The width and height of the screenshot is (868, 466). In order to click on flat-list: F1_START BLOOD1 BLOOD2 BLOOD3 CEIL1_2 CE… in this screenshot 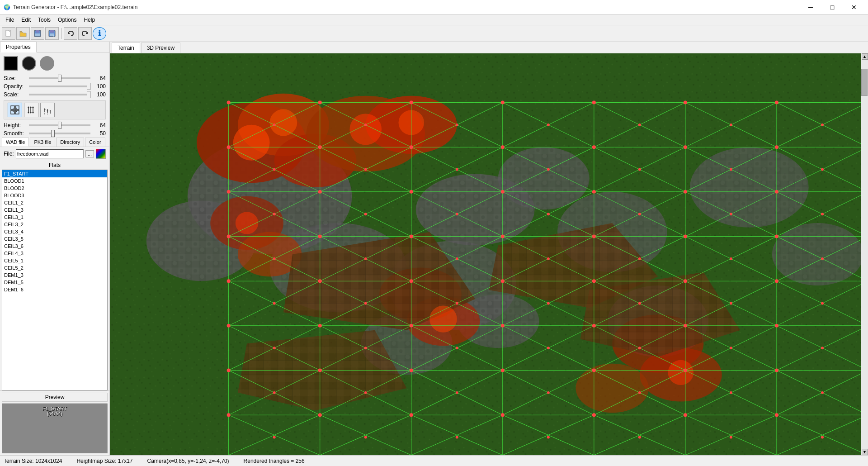, I will do `click(55, 280)`.